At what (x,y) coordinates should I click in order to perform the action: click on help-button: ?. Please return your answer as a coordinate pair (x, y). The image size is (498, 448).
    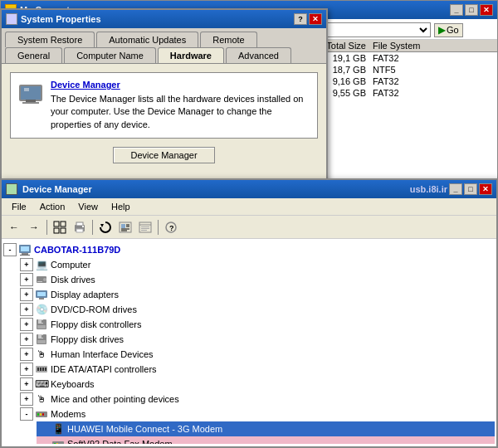
    Looking at the image, I should click on (300, 19).